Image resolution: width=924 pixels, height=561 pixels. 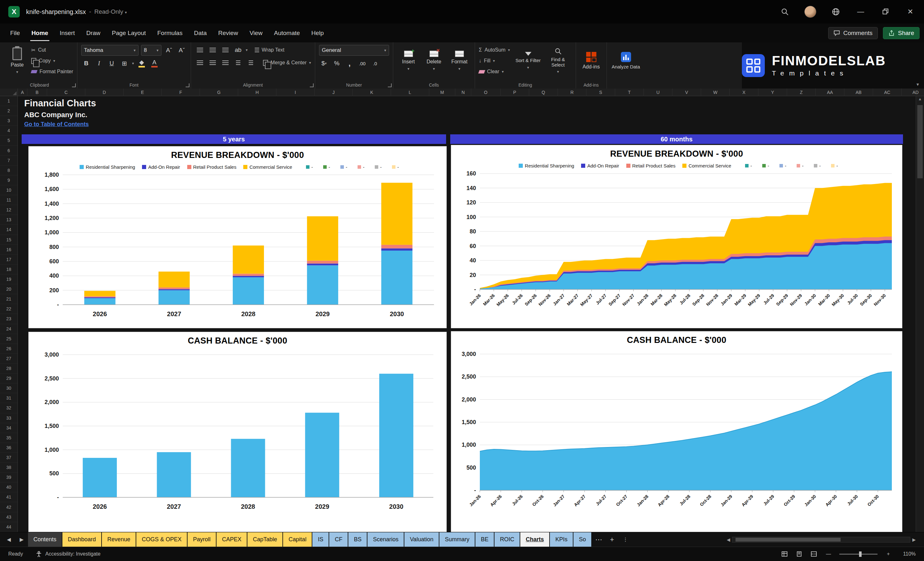 I want to click on row-header-41: 41, so click(x=9, y=497).